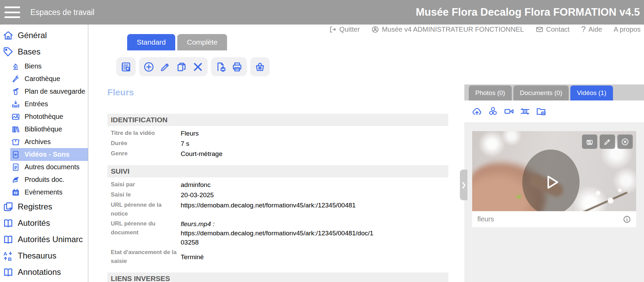 The height and width of the screenshot is (282, 644). Describe the element at coordinates (151, 42) in the screenshot. I see `tab-standard: Standard` at that location.